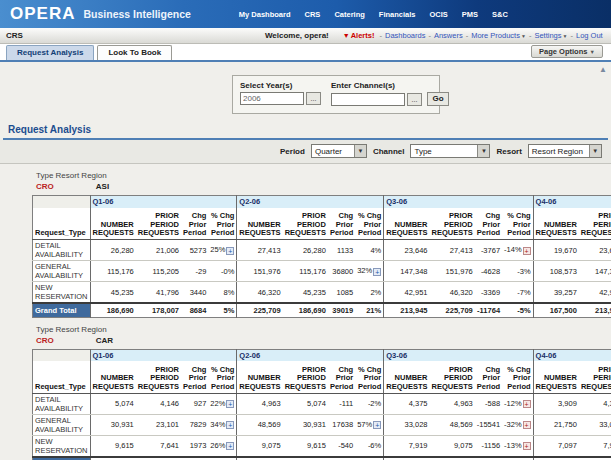  Describe the element at coordinates (339, 151) in the screenshot. I see `period-select: Quarter▼` at that location.